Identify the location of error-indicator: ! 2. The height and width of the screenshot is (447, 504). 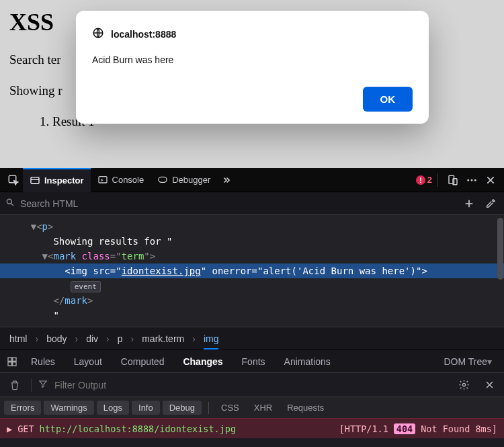
(424, 180).